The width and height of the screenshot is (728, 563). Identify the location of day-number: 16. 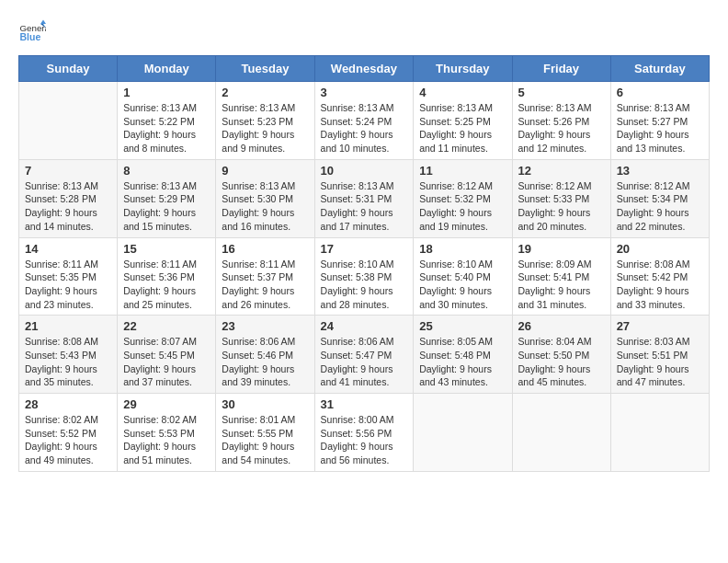
(265, 248).